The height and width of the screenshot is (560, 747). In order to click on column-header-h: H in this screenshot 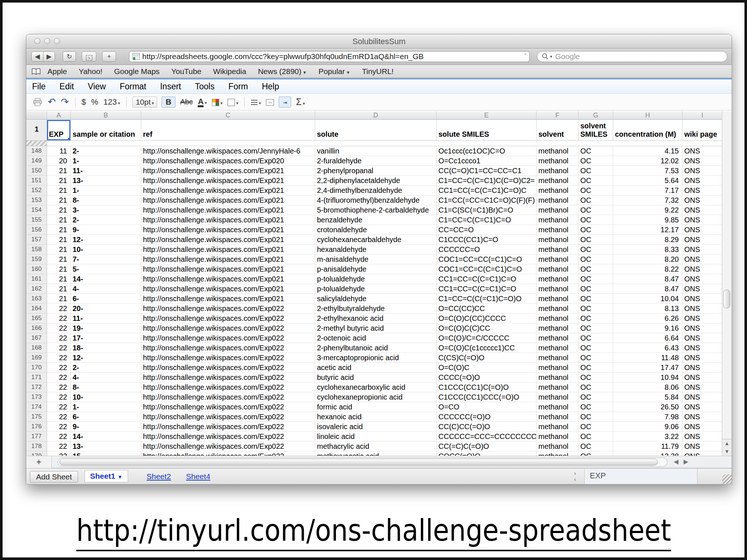, I will do `click(648, 115)`.